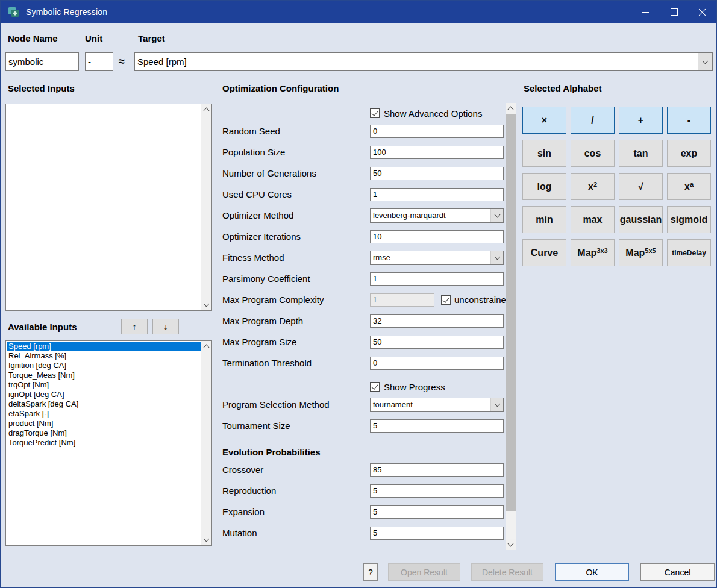  Describe the element at coordinates (152, 39) in the screenshot. I see `target-label: Target` at that location.